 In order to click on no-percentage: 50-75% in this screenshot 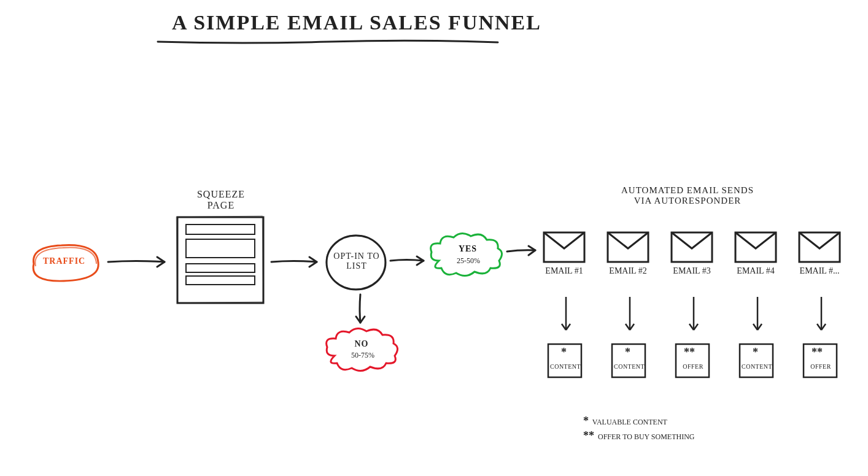, I will do `click(363, 356)`.